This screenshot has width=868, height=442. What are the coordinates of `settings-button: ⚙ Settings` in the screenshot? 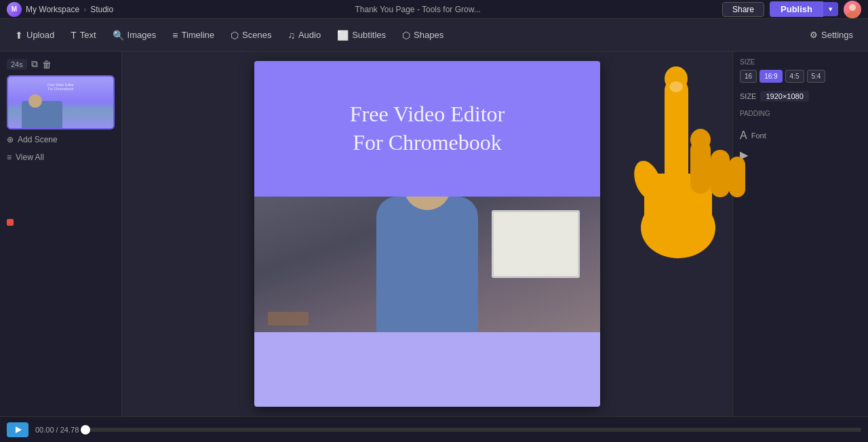 It's located at (831, 35).